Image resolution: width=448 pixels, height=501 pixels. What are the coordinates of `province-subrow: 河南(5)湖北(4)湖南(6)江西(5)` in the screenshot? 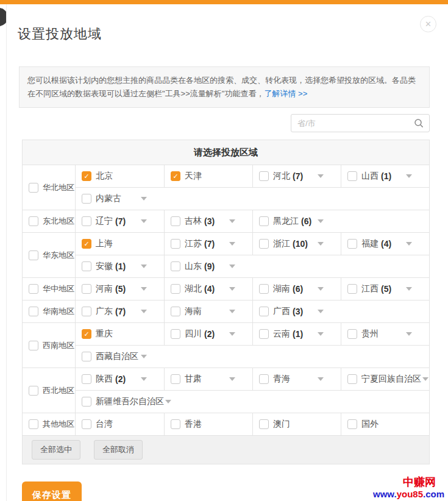 It's located at (252, 289).